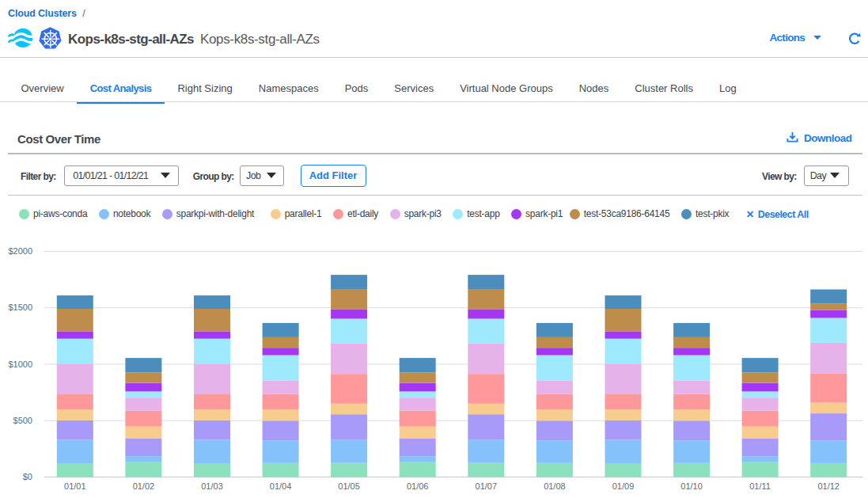  What do you see at coordinates (760, 486) in the screenshot?
I see `svg-text: 01/11` at bounding box center [760, 486].